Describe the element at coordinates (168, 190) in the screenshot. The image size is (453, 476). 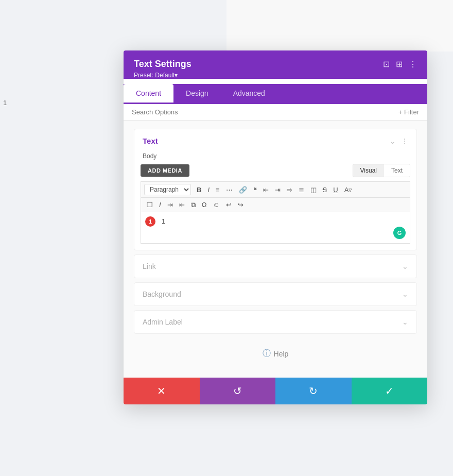
I see `paragraph-select: Paragraph` at that location.